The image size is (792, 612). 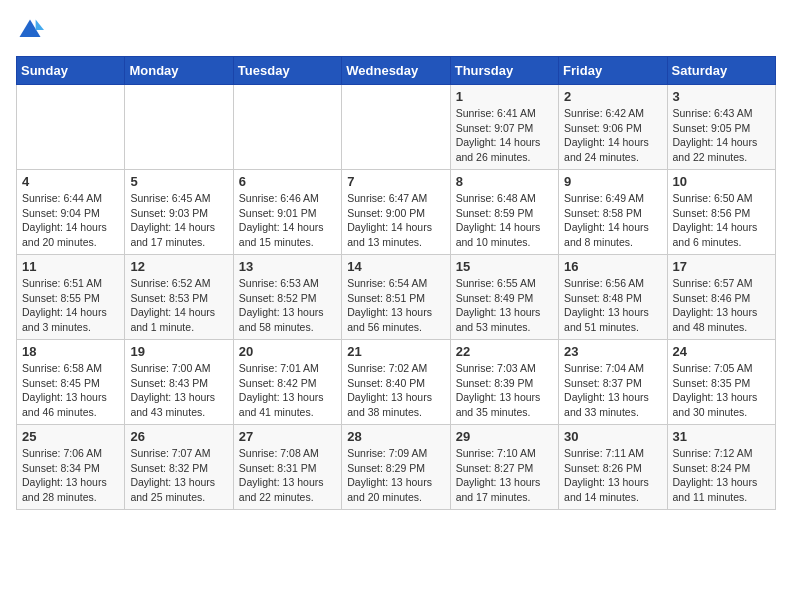 What do you see at coordinates (396, 390) in the screenshot?
I see `day-info: Sunrise: 7:02 AM Sunset: 8:40 PM Dayligh…` at bounding box center [396, 390].